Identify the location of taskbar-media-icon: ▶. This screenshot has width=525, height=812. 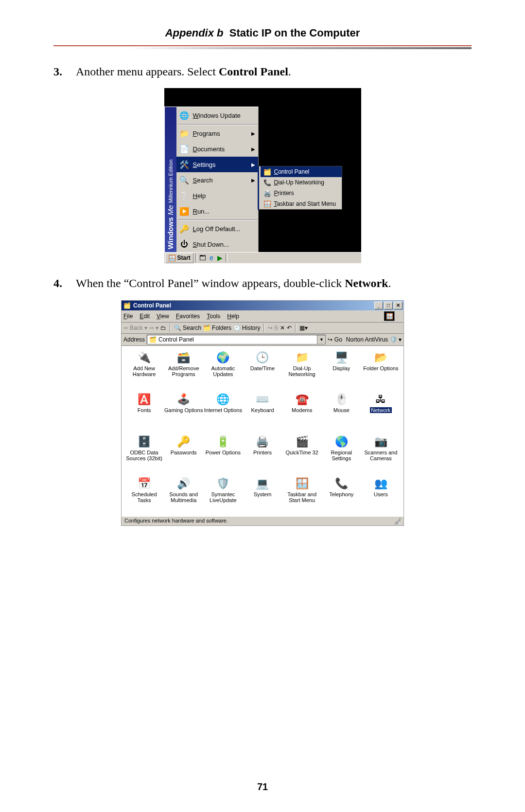
(220, 258).